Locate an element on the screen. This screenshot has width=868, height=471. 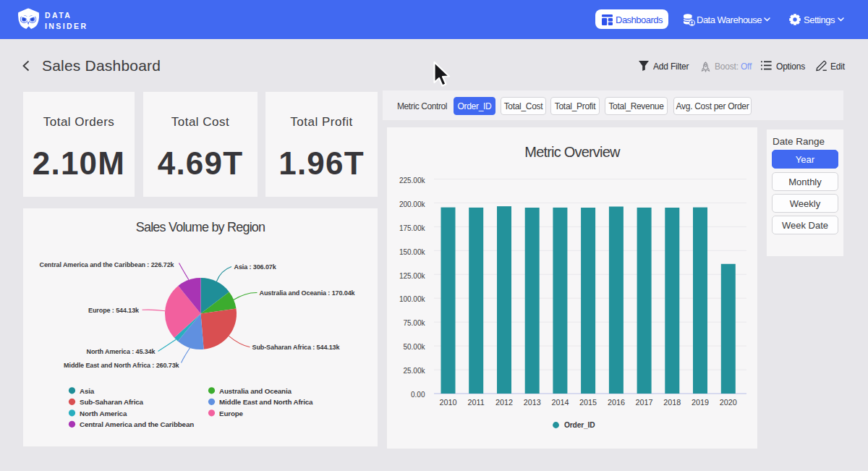
svg-text: Australia and Oceania is located at coordinates (255, 391).